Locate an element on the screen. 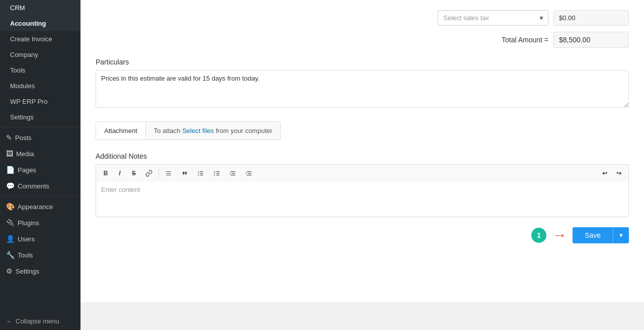  save-button: Save is located at coordinates (593, 235).